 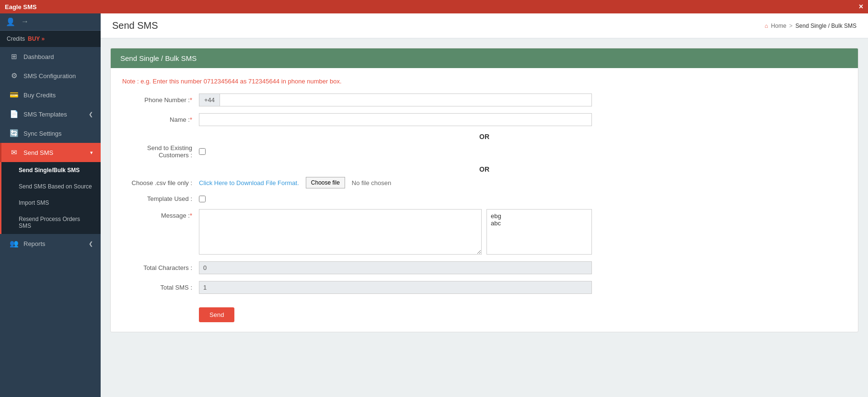 What do you see at coordinates (14, 152) in the screenshot?
I see `send-sms-icon: ✉` at bounding box center [14, 152].